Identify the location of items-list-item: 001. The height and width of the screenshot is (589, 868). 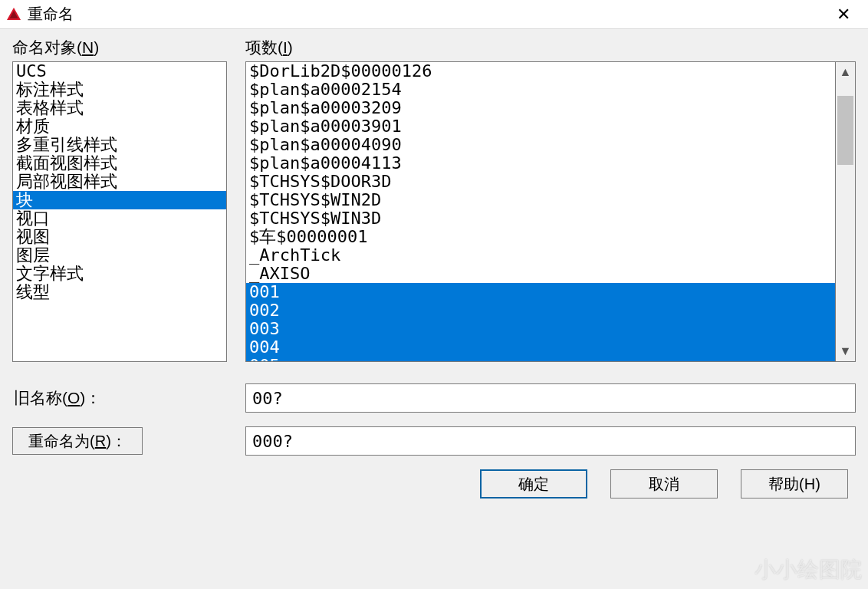
(541, 292).